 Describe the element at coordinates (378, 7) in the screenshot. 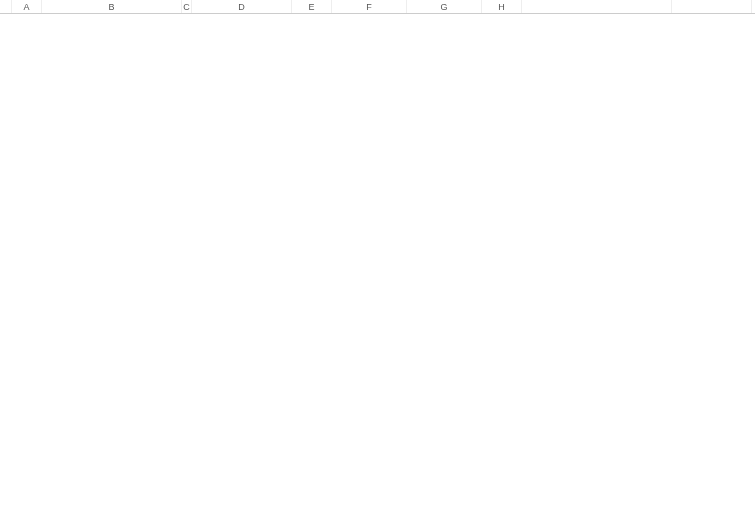

I see `spreadsheet: ABCDEFGH 1234567891011121314151617181920…` at that location.